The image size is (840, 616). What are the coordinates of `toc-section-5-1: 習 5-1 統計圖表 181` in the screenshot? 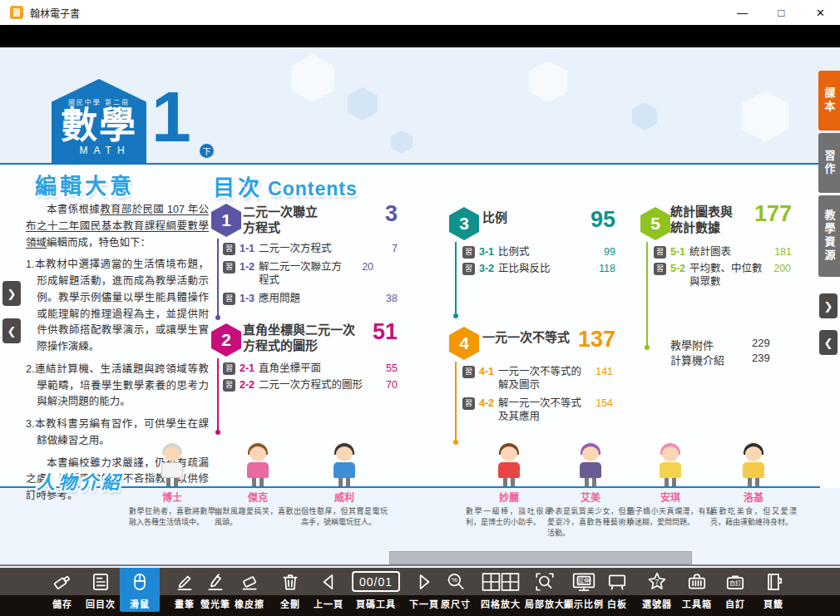 It's located at (723, 252).